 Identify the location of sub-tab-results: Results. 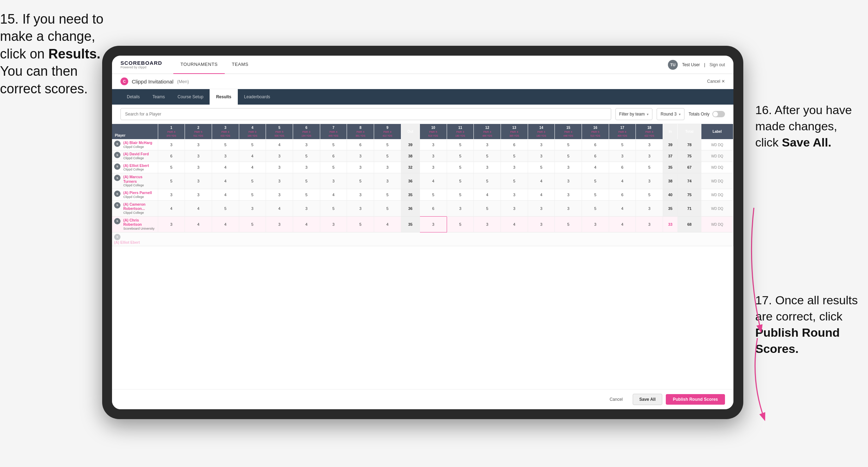
(223, 97).